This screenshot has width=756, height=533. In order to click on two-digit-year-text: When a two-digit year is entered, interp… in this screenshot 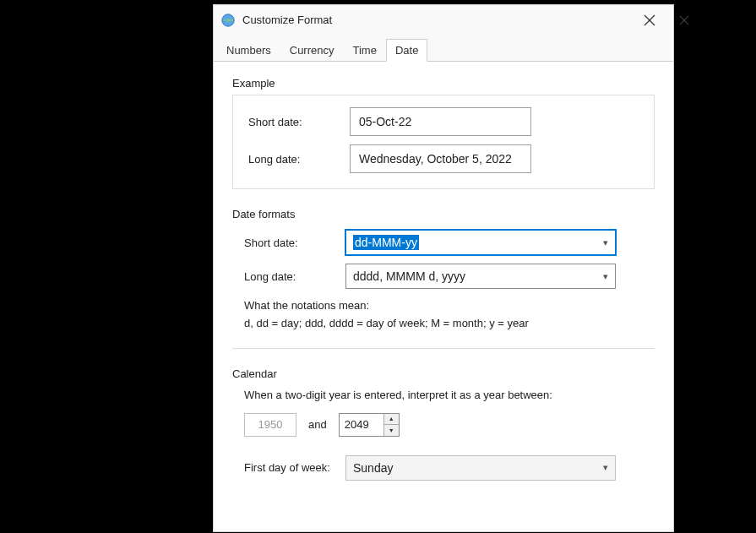, I will do `click(449, 395)`.